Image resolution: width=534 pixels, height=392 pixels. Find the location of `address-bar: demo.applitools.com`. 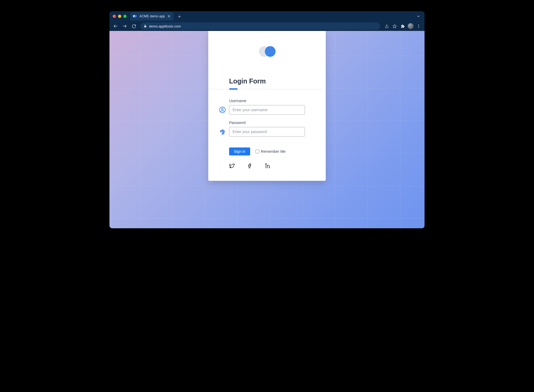

address-bar: demo.applitools.com is located at coordinates (260, 26).